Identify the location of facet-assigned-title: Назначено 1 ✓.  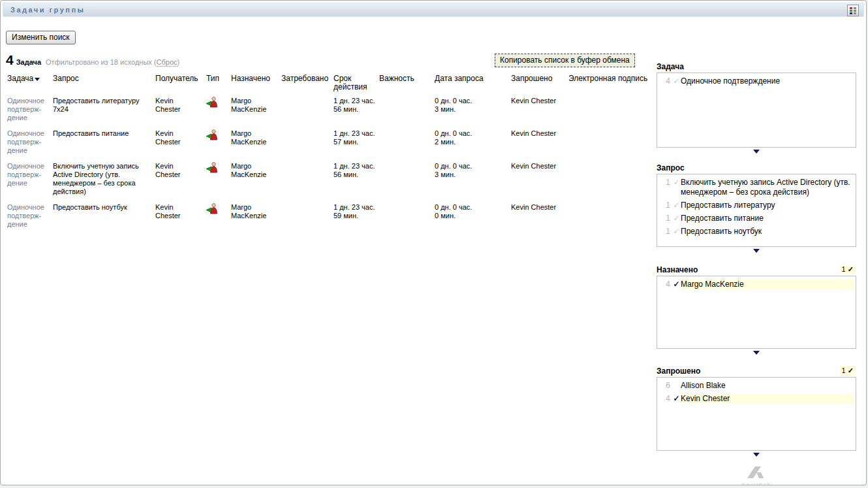
(756, 270).